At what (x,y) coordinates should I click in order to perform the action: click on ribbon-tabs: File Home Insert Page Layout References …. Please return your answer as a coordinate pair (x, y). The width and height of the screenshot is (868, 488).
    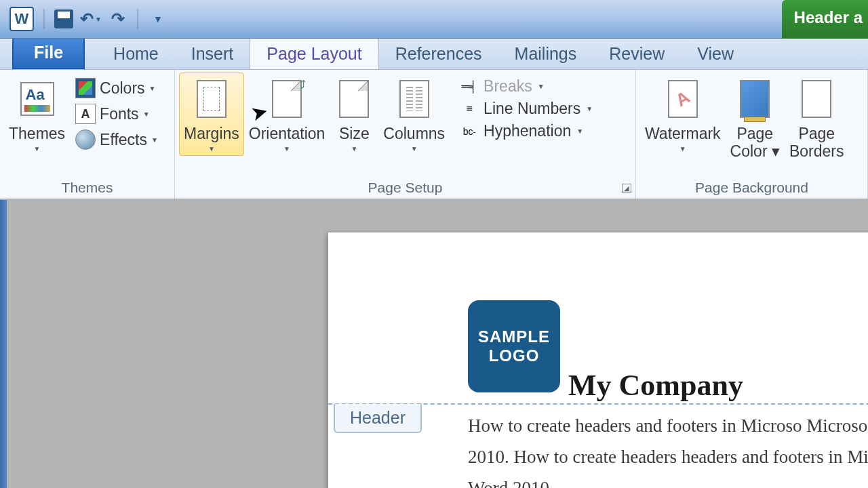
    Looking at the image, I should click on (434, 54).